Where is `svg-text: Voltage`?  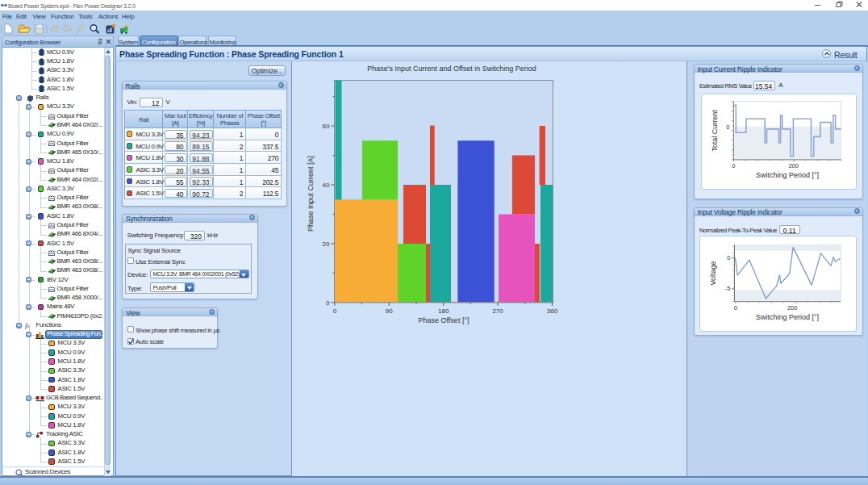 svg-text: Voltage is located at coordinates (713, 273).